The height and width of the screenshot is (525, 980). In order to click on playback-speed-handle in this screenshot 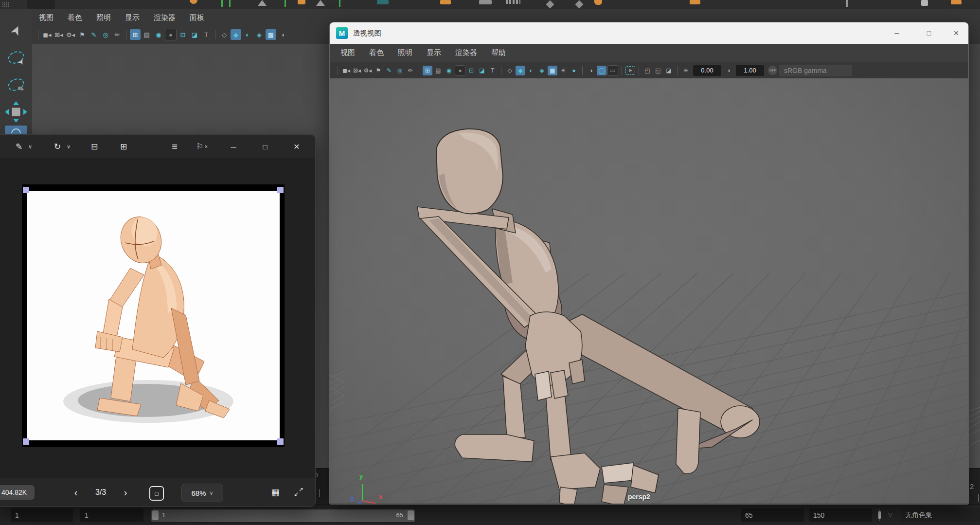, I will do `click(879, 515)`.